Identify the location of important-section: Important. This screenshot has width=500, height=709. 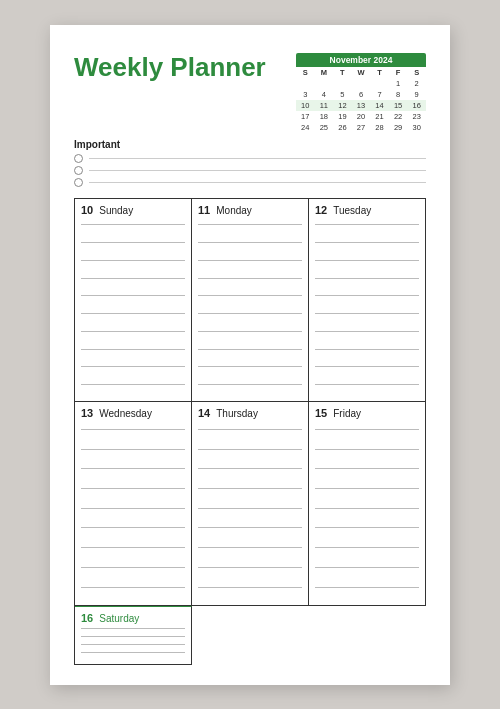
(250, 164).